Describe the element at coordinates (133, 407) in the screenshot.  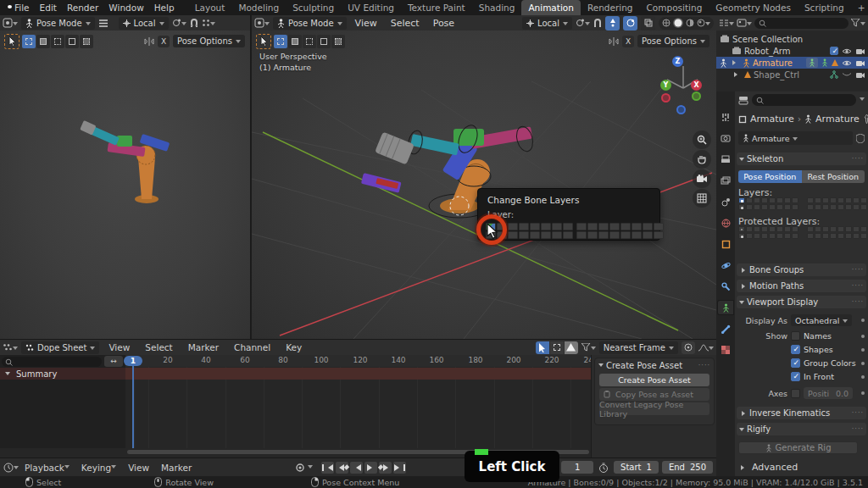
I see `playhead` at that location.